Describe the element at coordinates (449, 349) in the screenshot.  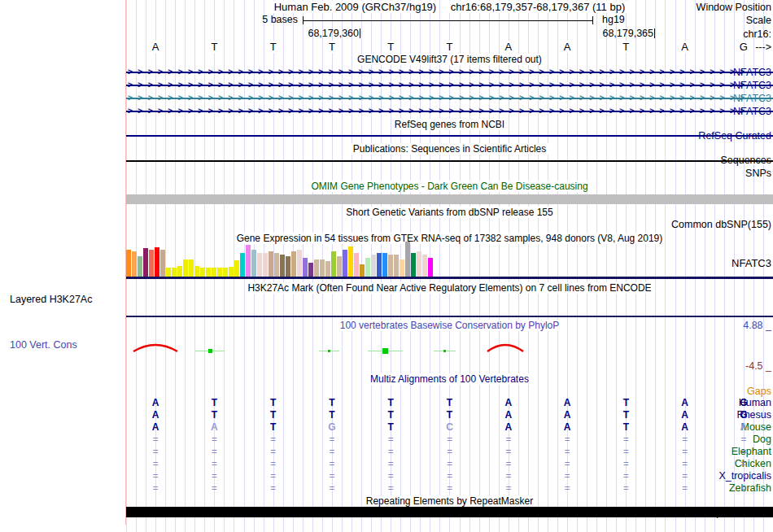
I see `phylop-conservation-plot` at that location.